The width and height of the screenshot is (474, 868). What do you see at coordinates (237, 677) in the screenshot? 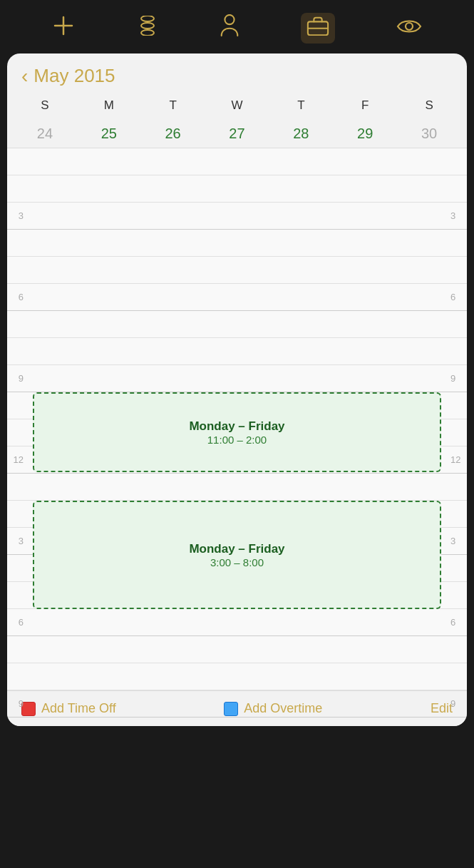
I see `time-row-blank14` at bounding box center [237, 677].